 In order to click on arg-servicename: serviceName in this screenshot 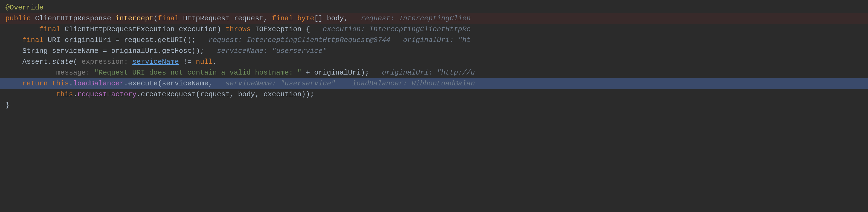, I will do `click(185, 84)`.